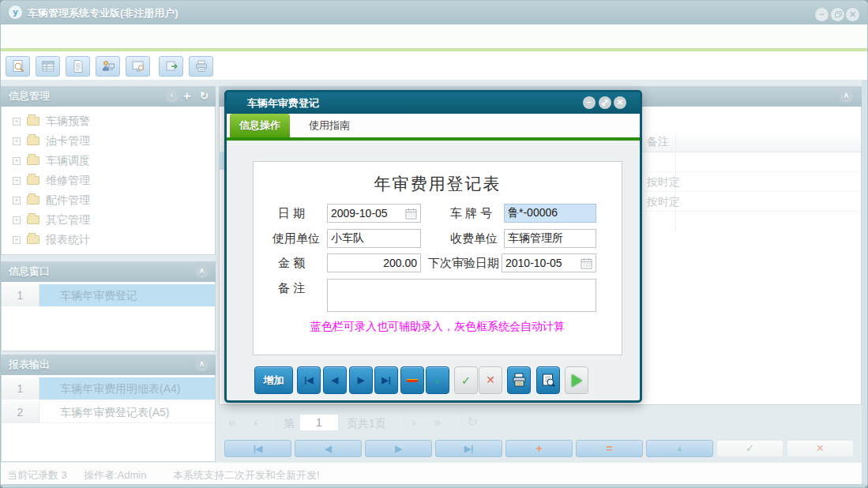 Image resolution: width=868 pixels, height=488 pixels. What do you see at coordinates (472, 422) in the screenshot?
I see `refresh-page-button: ↻` at bounding box center [472, 422].